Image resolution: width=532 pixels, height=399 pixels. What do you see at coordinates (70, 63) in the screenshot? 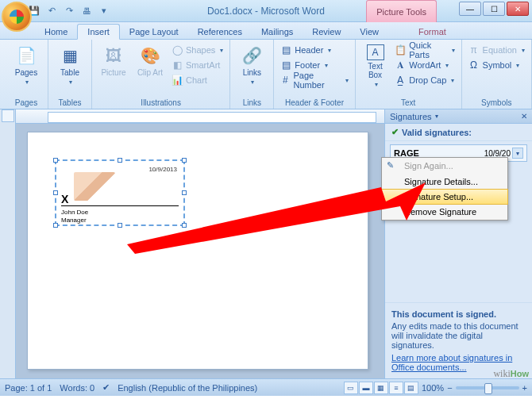
I see `table-button: ▦Table` at bounding box center [70, 63].